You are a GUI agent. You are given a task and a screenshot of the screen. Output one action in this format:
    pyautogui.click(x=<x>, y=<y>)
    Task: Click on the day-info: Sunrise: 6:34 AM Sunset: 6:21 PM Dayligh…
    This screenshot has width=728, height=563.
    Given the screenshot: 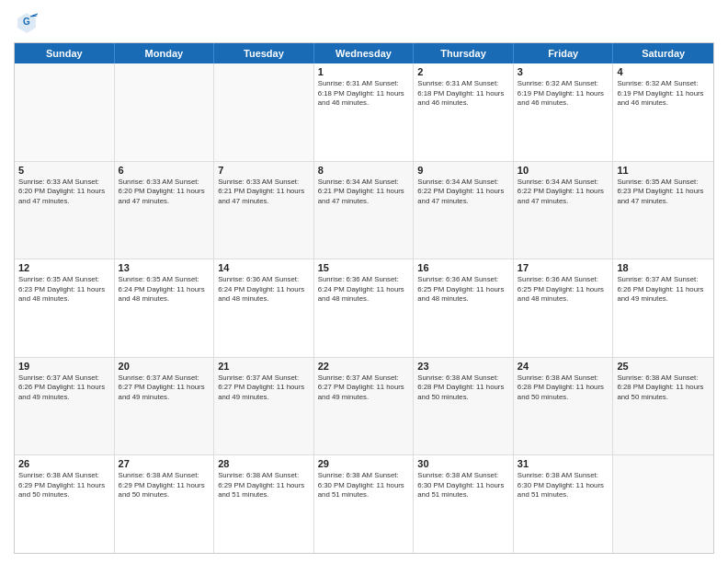 What is the action you would take?
    pyautogui.click(x=364, y=192)
    